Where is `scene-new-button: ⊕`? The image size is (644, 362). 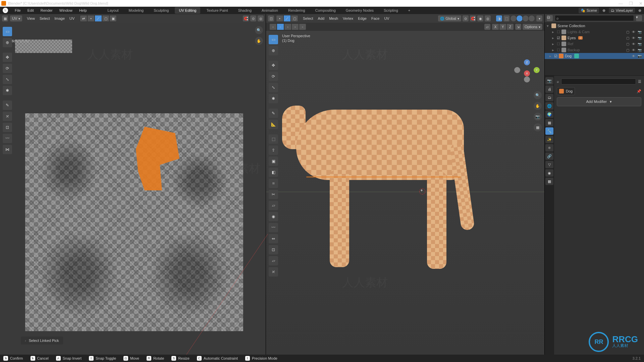
scene-new-button: ⊕ is located at coordinates (604, 11).